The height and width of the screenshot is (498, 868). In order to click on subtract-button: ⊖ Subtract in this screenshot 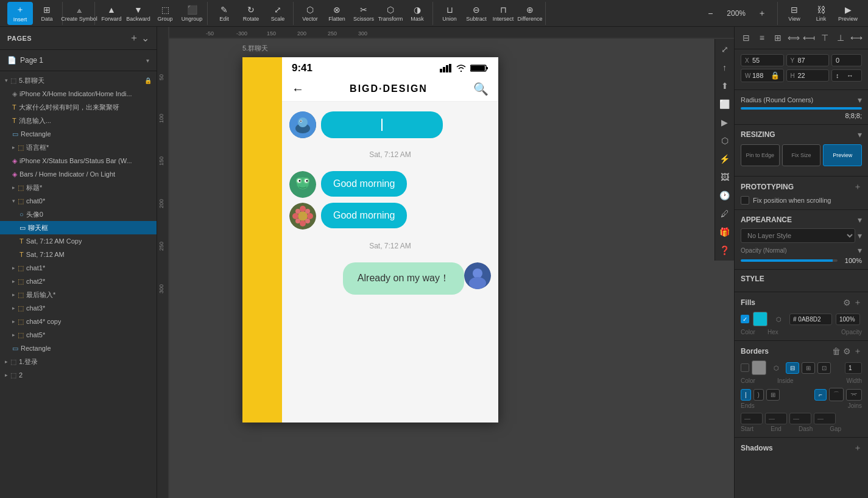, I will do `click(476, 13)`.